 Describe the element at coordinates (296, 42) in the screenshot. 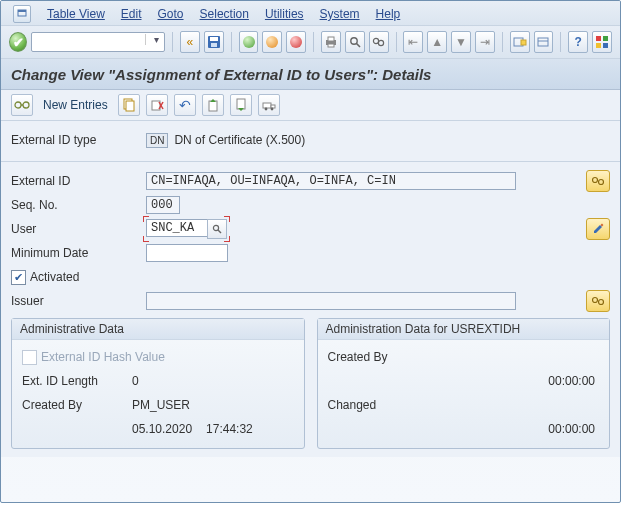

I see `nav-cancel-icon` at that location.